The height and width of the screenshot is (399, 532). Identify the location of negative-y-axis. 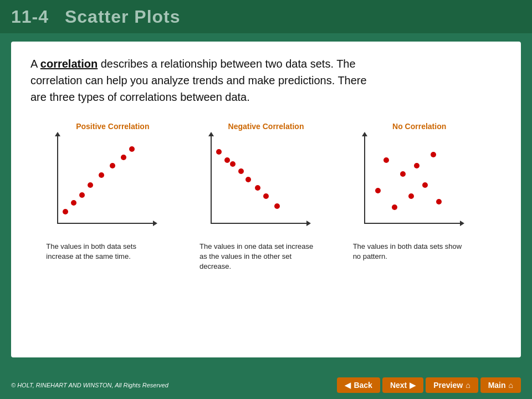
(211, 180).